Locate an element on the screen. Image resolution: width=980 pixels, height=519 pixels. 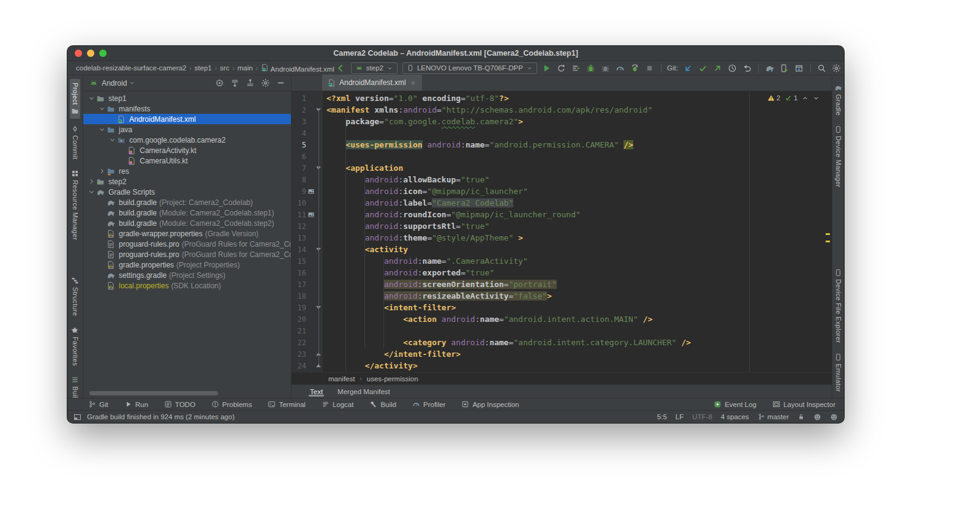
clock-button is located at coordinates (733, 68).